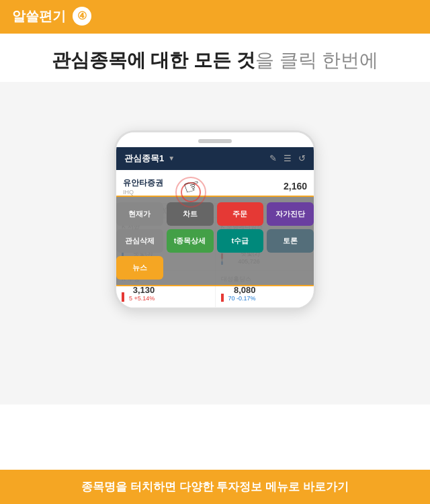 The height and width of the screenshot is (504, 430). I want to click on btn-news: 뉴스, so click(140, 267).